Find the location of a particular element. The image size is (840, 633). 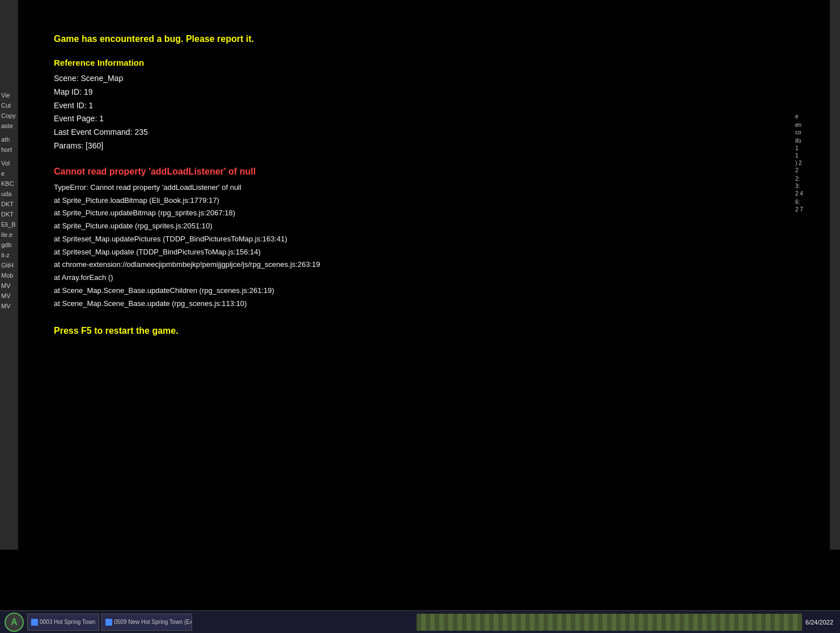

stack-line-8: at Scene_Map.Scene_Base.updateChildren (… is located at coordinates (425, 291).